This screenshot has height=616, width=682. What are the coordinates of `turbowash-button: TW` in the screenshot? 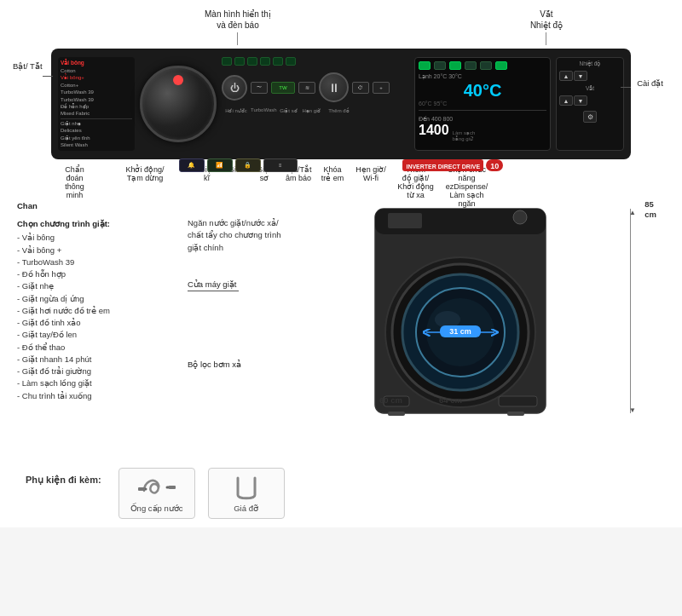 It's located at (283, 88).